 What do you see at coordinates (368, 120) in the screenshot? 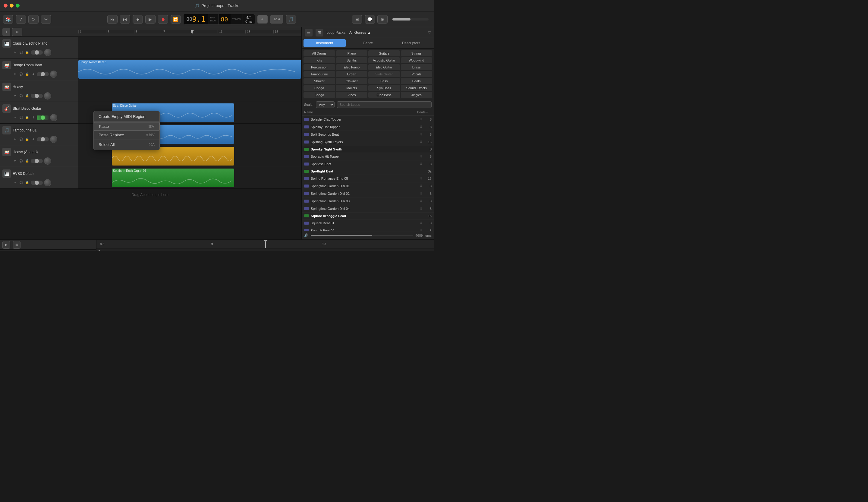
I see `list-item: Splashy Clap Topper ⬇ 8` at bounding box center [368, 120].